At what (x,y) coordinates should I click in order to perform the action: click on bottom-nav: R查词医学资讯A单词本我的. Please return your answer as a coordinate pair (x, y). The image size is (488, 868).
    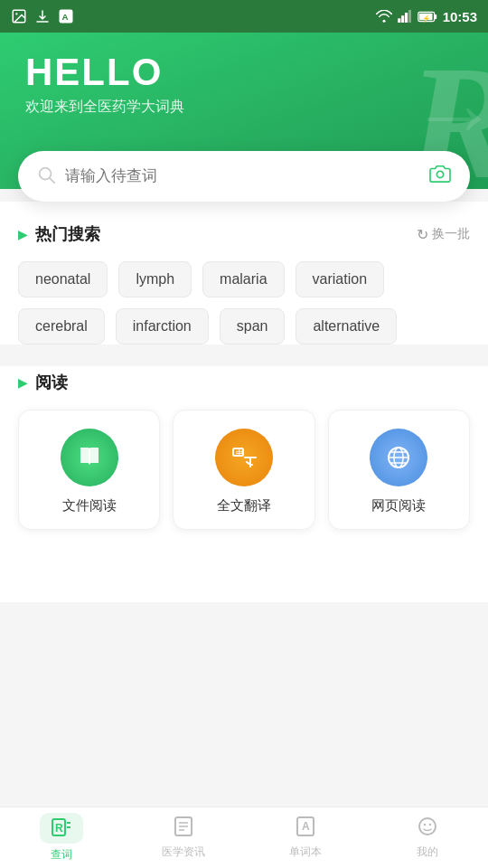
    Looking at the image, I should click on (244, 837).